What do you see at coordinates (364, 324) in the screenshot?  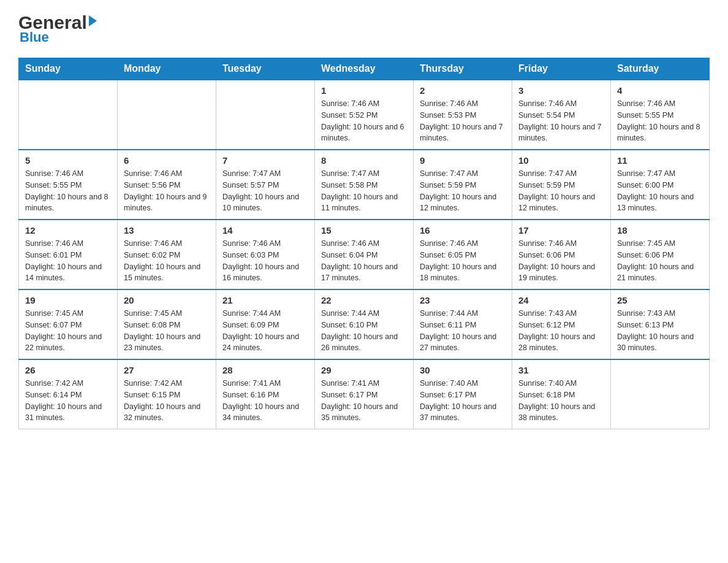 I see `calendar-week-4: 19Sunrise: 7:45 AM Sunset: 6:07 PM Dayli…` at bounding box center [364, 324].